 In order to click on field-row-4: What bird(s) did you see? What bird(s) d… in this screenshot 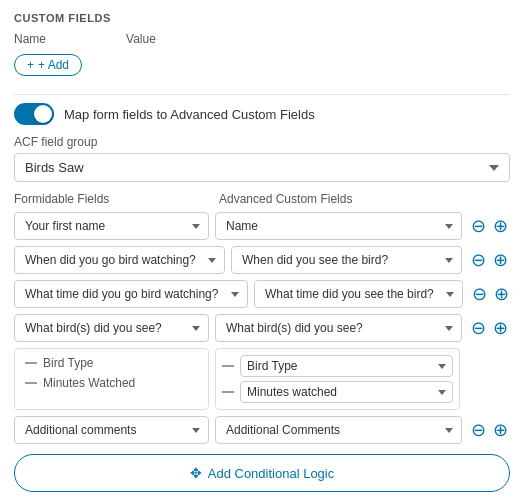, I will do `click(262, 328)`.